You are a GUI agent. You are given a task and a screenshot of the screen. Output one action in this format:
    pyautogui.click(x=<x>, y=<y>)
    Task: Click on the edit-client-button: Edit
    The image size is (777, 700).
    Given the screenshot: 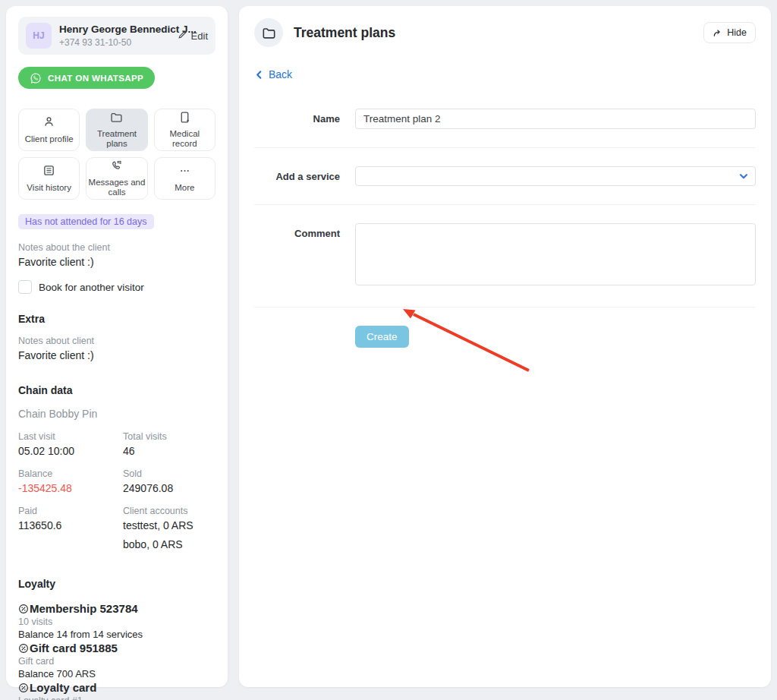 What is the action you would take?
    pyautogui.click(x=193, y=36)
    